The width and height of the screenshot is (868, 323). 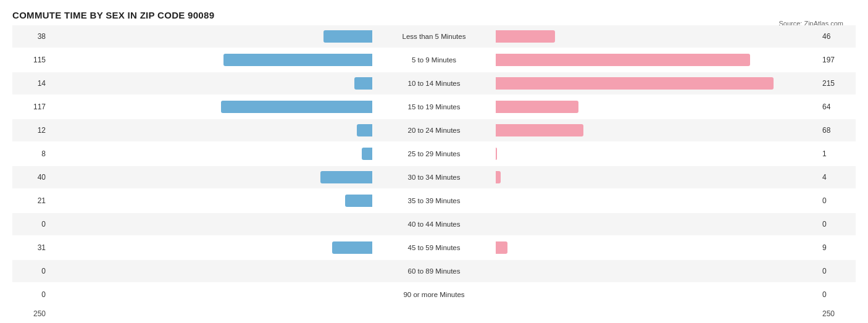 I want to click on axis-left-label: 250, so click(x=31, y=314).